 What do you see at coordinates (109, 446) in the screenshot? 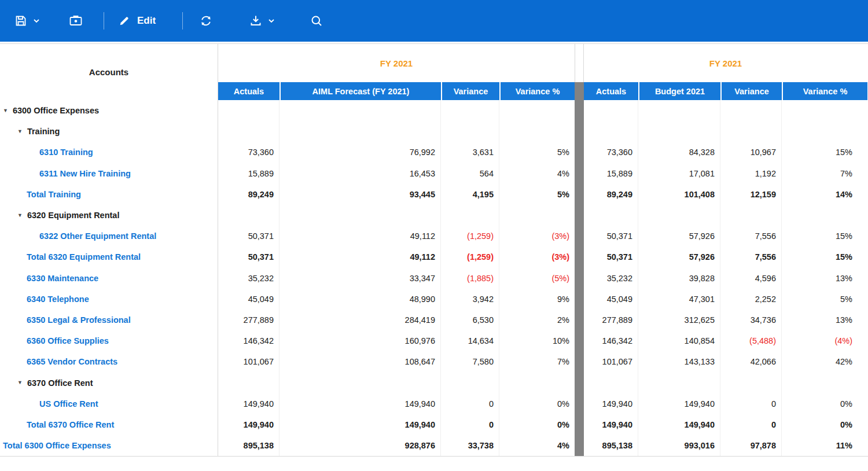
I see `account-link: Total 6300 Office Expenses` at bounding box center [109, 446].